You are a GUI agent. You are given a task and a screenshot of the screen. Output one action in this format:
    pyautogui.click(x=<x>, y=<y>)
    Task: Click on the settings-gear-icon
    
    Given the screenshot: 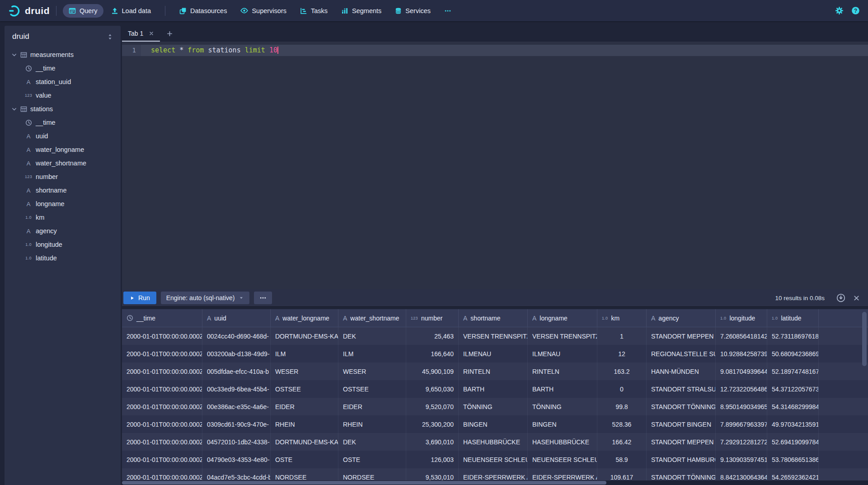 What is the action you would take?
    pyautogui.click(x=840, y=11)
    